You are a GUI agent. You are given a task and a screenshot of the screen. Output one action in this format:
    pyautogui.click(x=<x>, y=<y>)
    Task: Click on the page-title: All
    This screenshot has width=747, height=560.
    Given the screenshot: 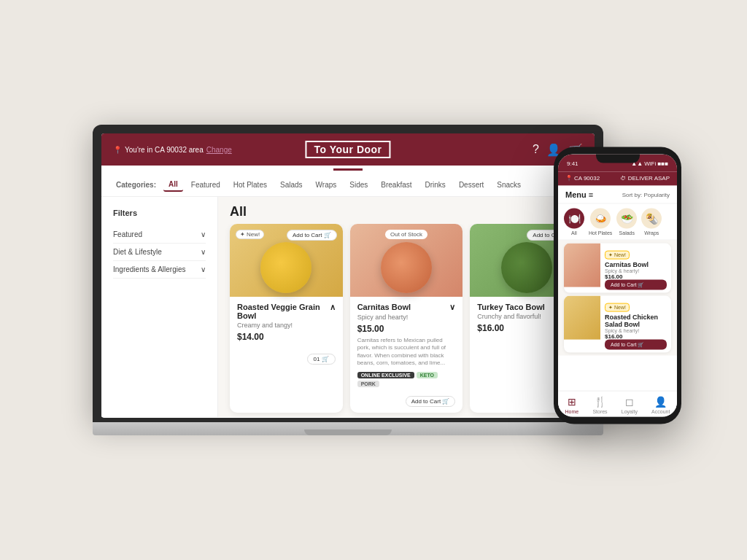 What is the action you would take?
    pyautogui.click(x=238, y=211)
    